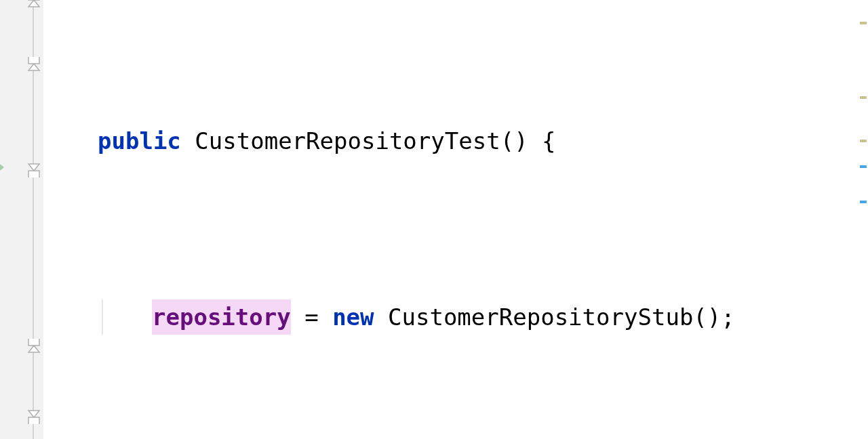 The width and height of the screenshot is (868, 439). I want to click on run-test-marker-icon, so click(2, 167).